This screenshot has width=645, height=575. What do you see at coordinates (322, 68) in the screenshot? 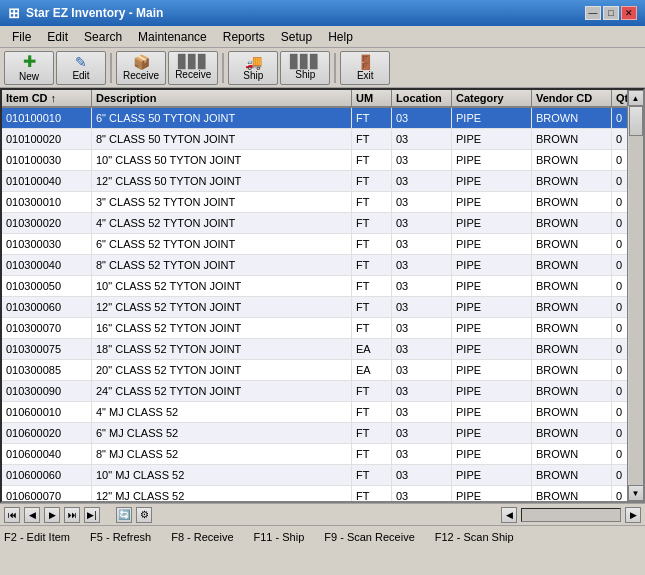
I see `toolbar: ✚ New ✎ Edit 📦 Receive ▊▊▊ Receive 🚚 Shi…` at bounding box center [322, 68].